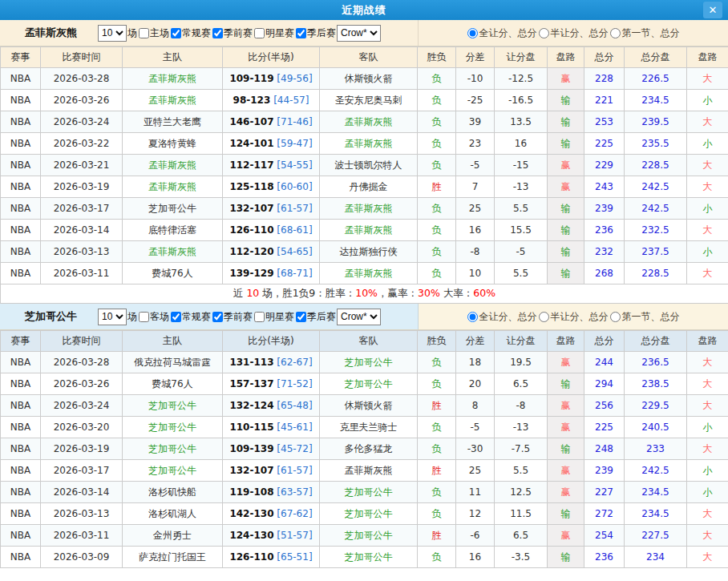 This screenshot has width=728, height=581. What do you see at coordinates (475, 231) in the screenshot?
I see `cell-point-diff: 16` at bounding box center [475, 231].